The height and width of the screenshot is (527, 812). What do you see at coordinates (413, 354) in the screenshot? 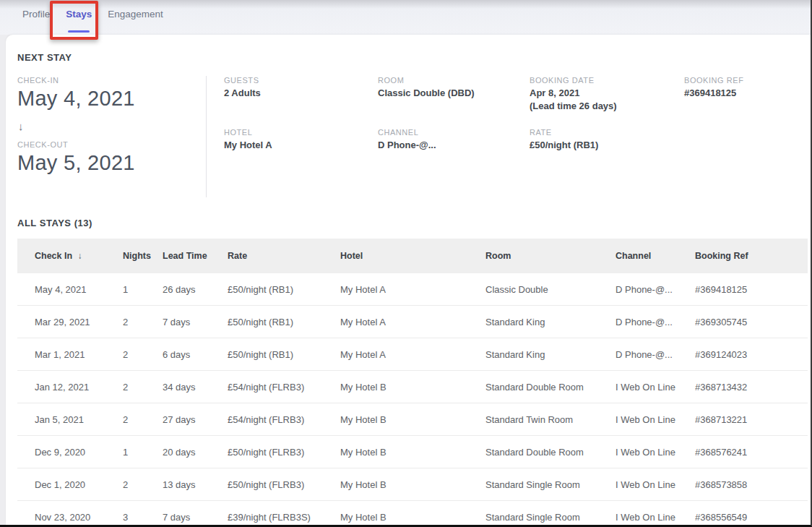
I see `table-row: Mar 1, 2021 2 6 days £50/night (RB1) My …` at bounding box center [413, 354].